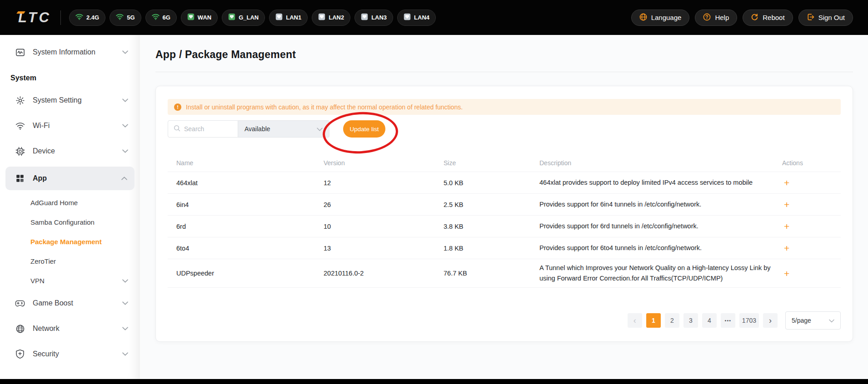  Describe the element at coordinates (70, 329) in the screenshot. I see `sidebar-item-network: Network` at that location.